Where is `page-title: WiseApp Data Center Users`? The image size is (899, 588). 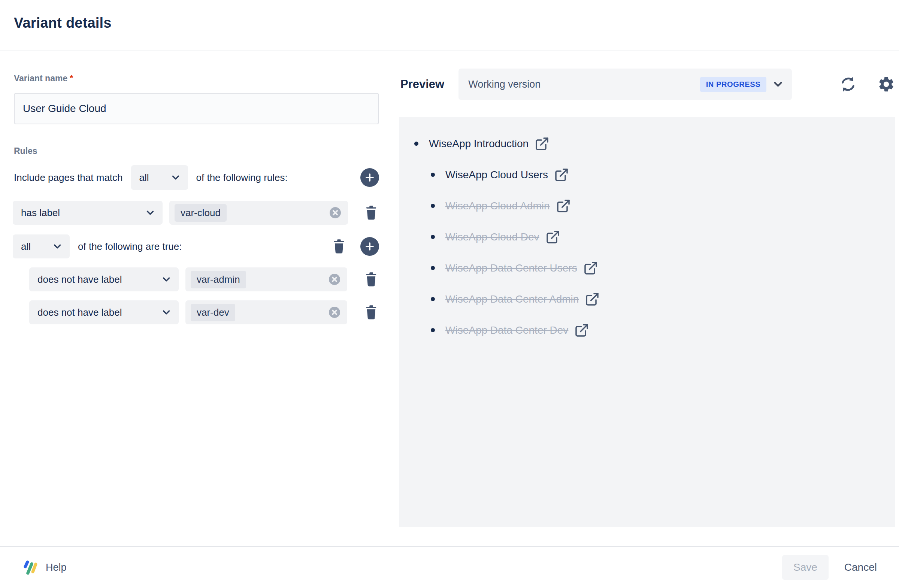 page-title: WiseApp Data Center Users is located at coordinates (511, 268).